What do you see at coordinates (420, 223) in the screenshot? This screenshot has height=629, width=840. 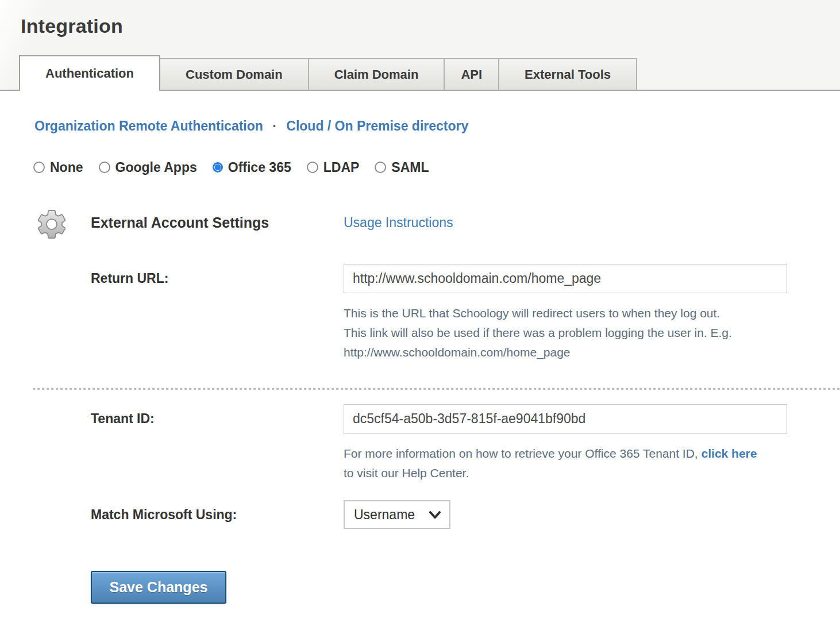 I see `section-heading-row: External Account Settings Usage Instruct…` at bounding box center [420, 223].